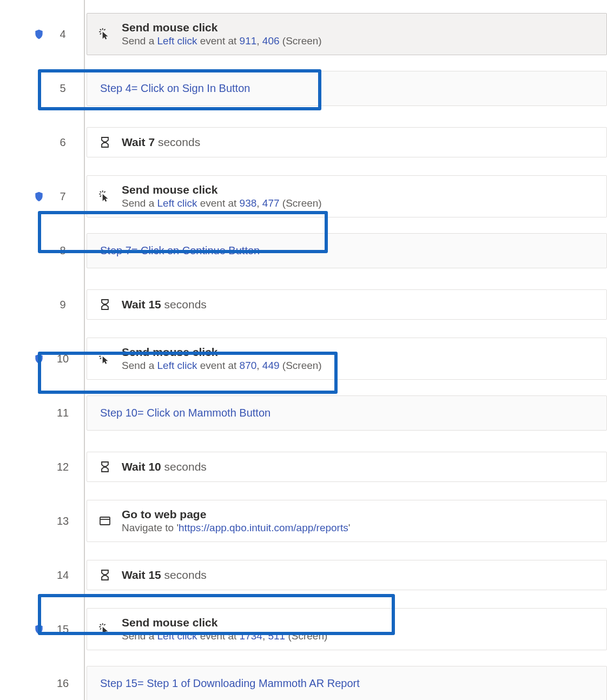 Image resolution: width=607 pixels, height=700 pixels. I want to click on action-step-card: Wait 10 seconds, so click(347, 467).